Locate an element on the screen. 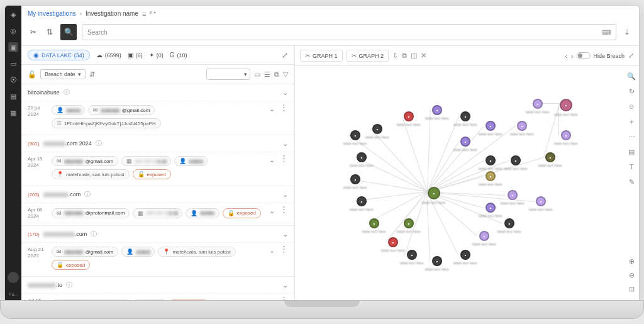 Image resolution: width=644 pixels, height=324 pixels. scissors-icon: ✂ is located at coordinates (33, 32).